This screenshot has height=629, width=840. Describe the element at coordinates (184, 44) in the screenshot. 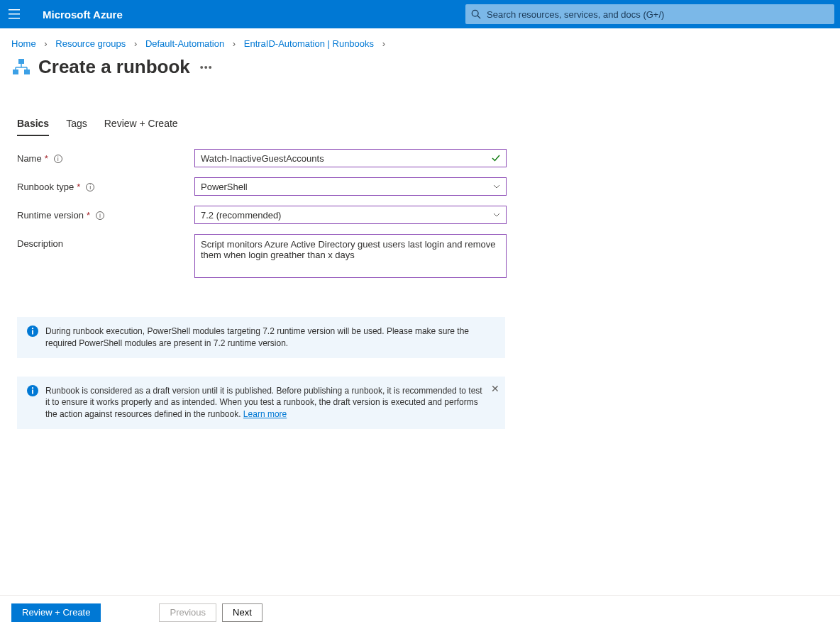

I see `breadcrumb-default-automation: Default-Automation` at that location.